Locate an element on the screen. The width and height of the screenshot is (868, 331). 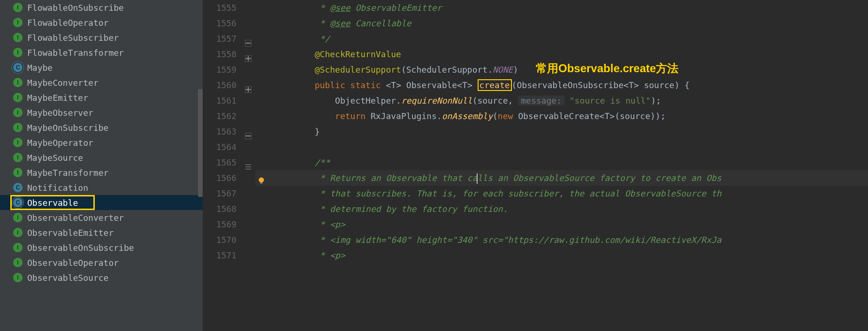
tree-item-label: MaybeTransformer is located at coordinates (68, 173).